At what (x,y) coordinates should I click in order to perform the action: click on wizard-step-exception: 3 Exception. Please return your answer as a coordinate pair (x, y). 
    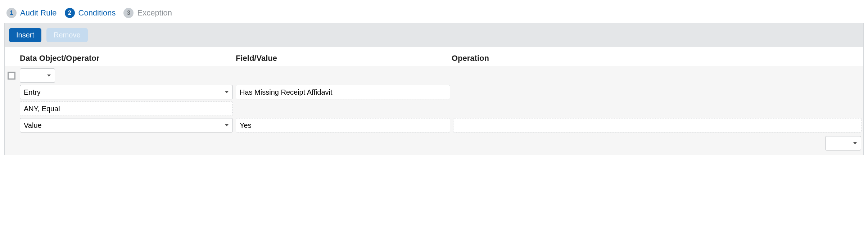
    Looking at the image, I should click on (148, 13).